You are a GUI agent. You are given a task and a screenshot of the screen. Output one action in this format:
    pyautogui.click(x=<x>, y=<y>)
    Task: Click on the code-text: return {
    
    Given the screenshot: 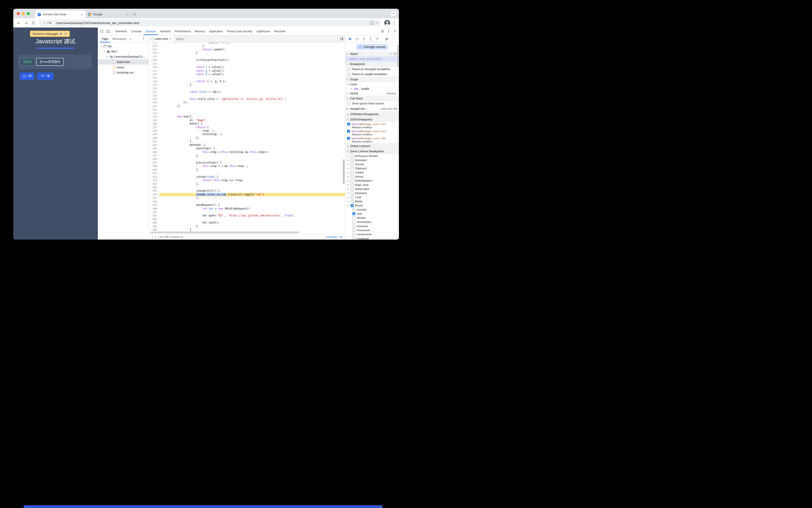 What is the action you would take?
    pyautogui.click(x=252, y=127)
    